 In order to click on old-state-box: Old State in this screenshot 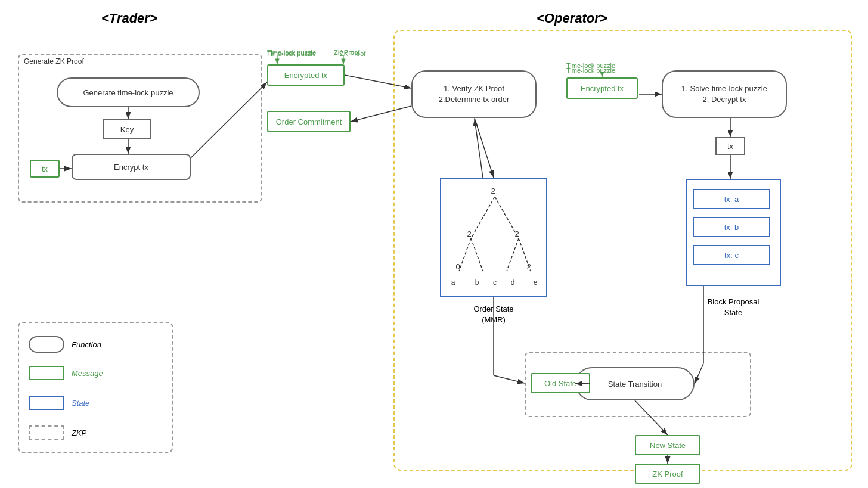, I will do `click(560, 383)`.